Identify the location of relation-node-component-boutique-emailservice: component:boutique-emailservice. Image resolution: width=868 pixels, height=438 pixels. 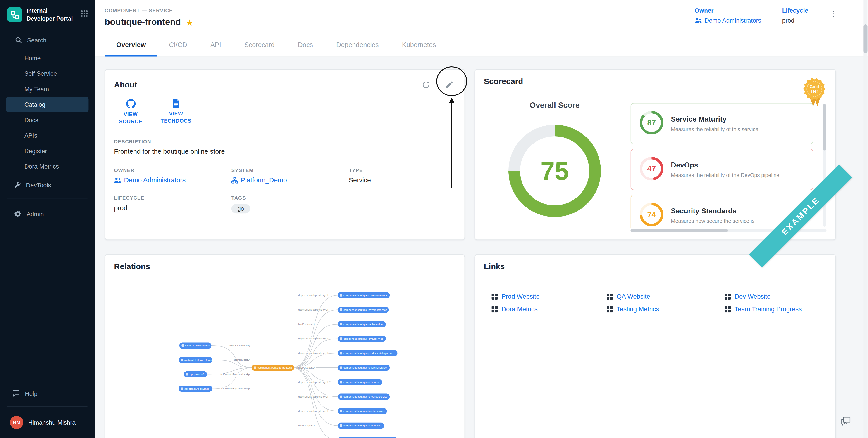
(362, 339).